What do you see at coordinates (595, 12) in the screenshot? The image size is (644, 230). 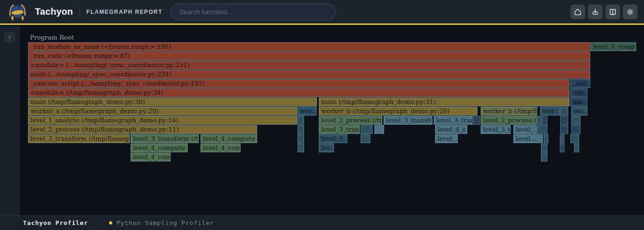 I see `download-button` at bounding box center [595, 12].